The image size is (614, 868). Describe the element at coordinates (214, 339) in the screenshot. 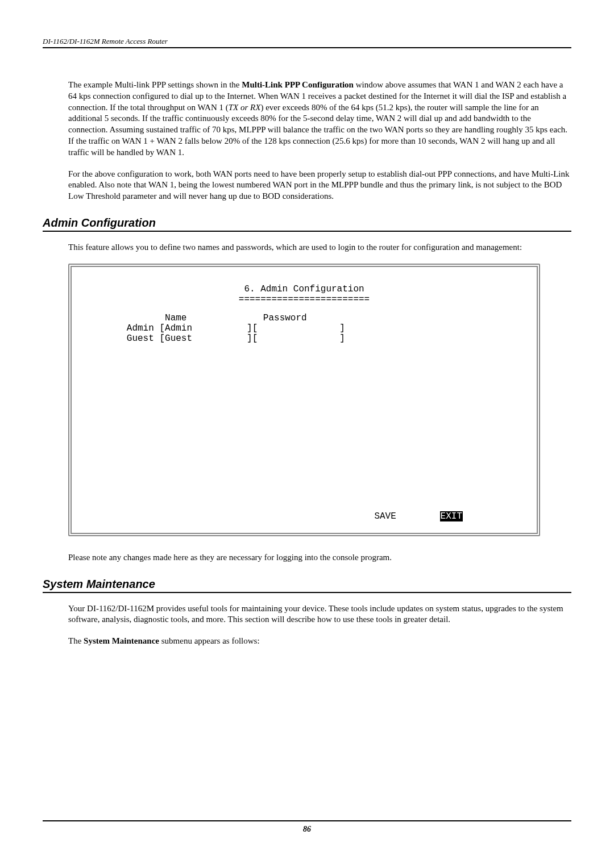

I see `terminal-row-guest: Guest [Guest ][ ]` at that location.